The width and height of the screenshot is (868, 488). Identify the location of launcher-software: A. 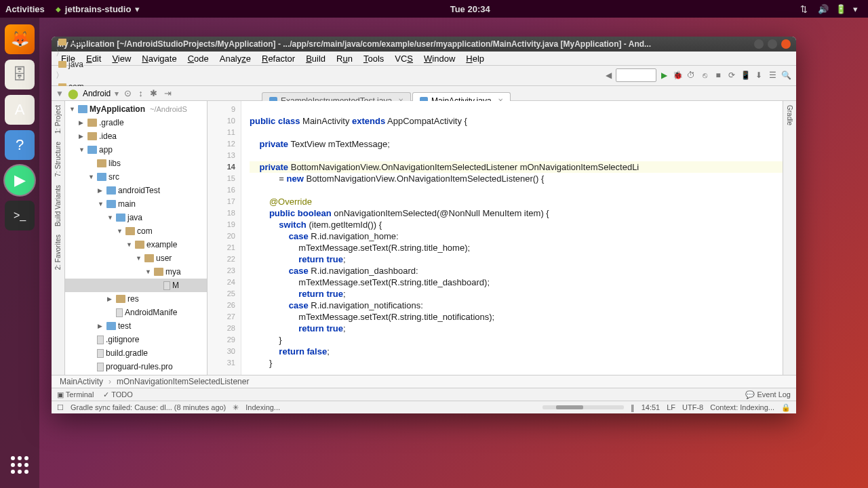
(20, 110).